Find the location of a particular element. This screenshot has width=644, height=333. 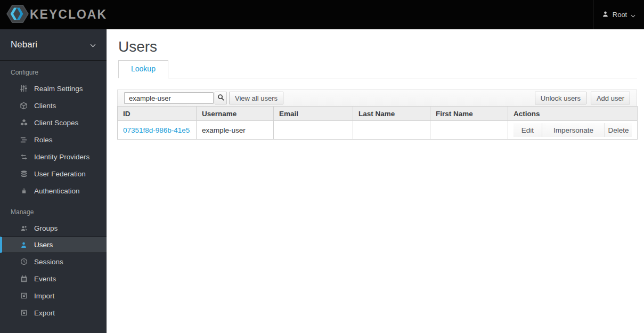

section-label-manage: Manage is located at coordinates (53, 209).